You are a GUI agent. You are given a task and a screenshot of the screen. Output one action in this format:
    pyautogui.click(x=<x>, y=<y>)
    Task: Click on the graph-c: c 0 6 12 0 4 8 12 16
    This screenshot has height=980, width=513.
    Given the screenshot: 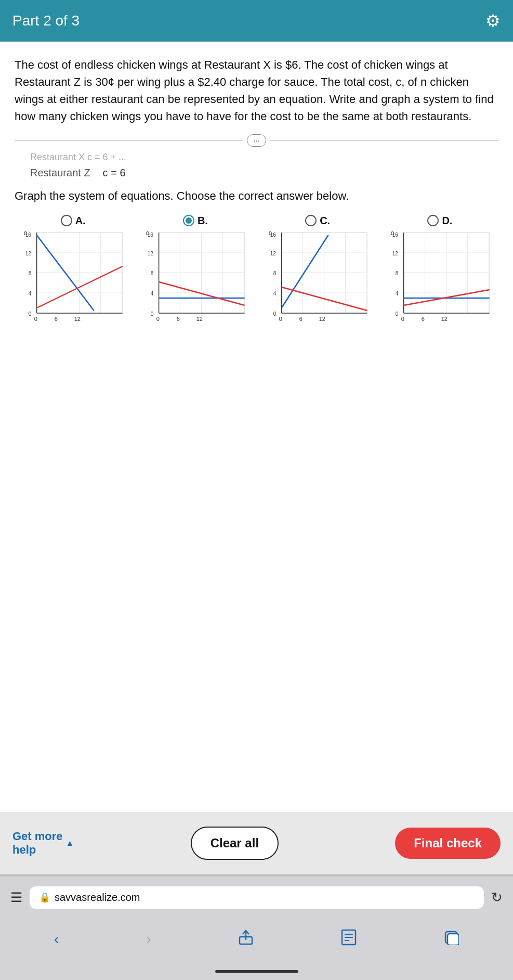 What is the action you would take?
    pyautogui.click(x=318, y=277)
    